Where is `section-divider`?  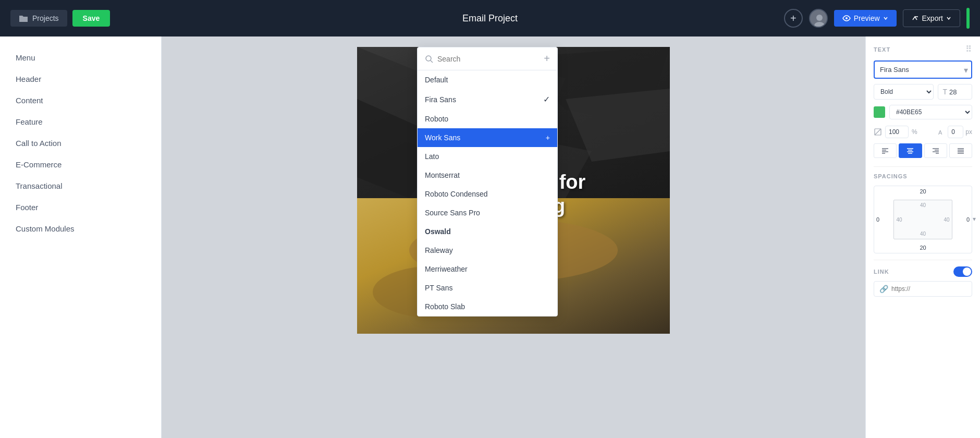 section-divider is located at coordinates (923, 167).